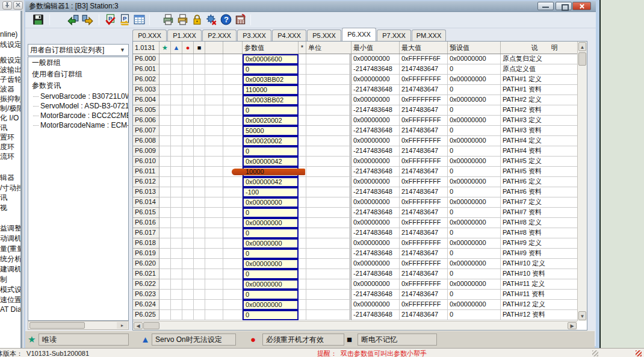 The height and width of the screenshot is (357, 644). I want to click on tree-item-info: MotorBarcode : BCC2C2MBW, so click(78, 116).